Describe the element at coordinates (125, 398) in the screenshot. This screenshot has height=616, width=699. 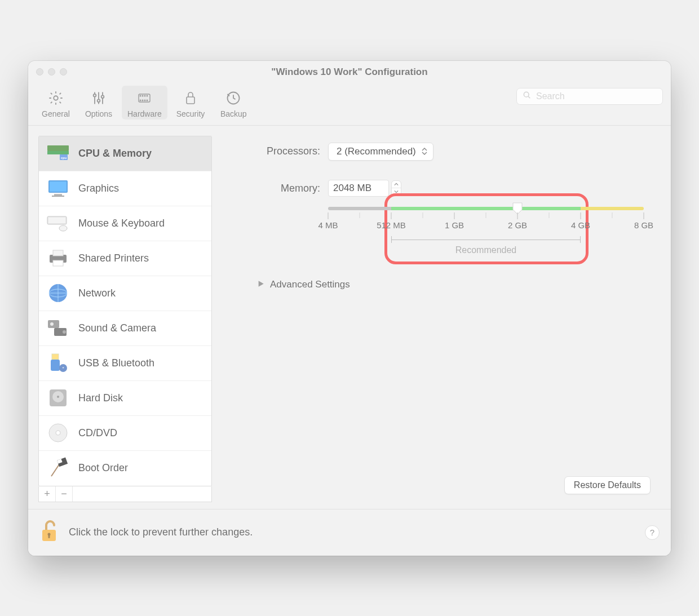
I see `sidebar-item-hard-disk: Hard Disk` at that location.